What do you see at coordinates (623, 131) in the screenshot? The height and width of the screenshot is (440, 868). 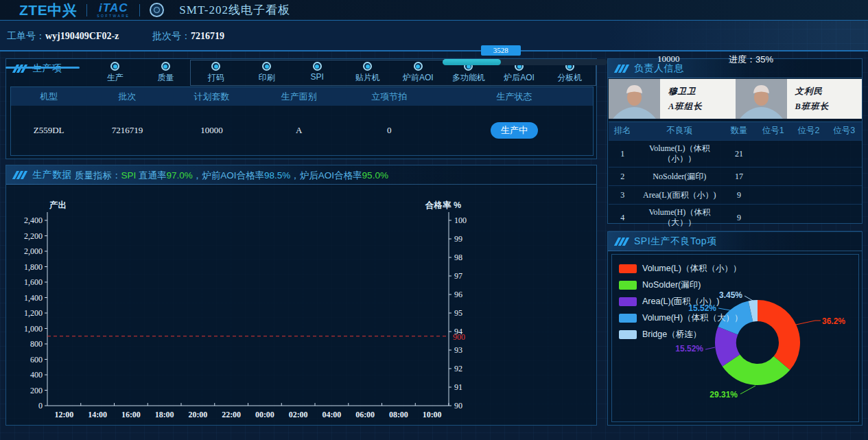 I see `defect-column-header: 排名` at bounding box center [623, 131].